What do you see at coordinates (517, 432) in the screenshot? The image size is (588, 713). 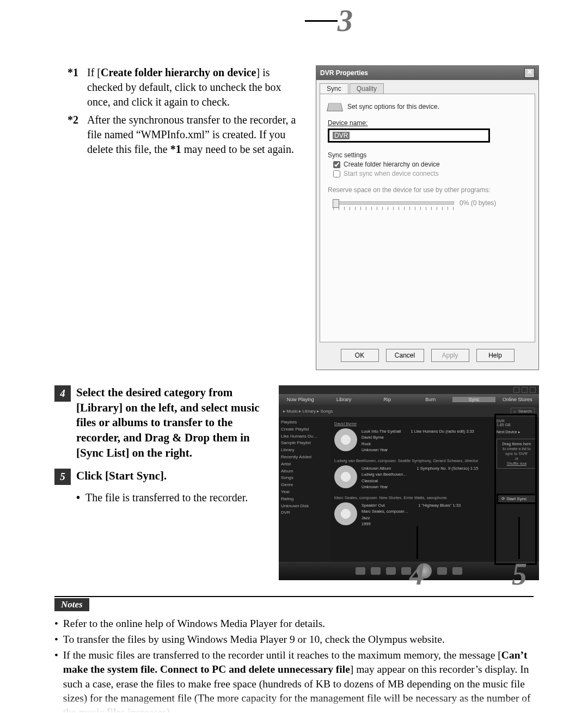 I see `sync-next-device: Next Device ▸` at bounding box center [517, 432].